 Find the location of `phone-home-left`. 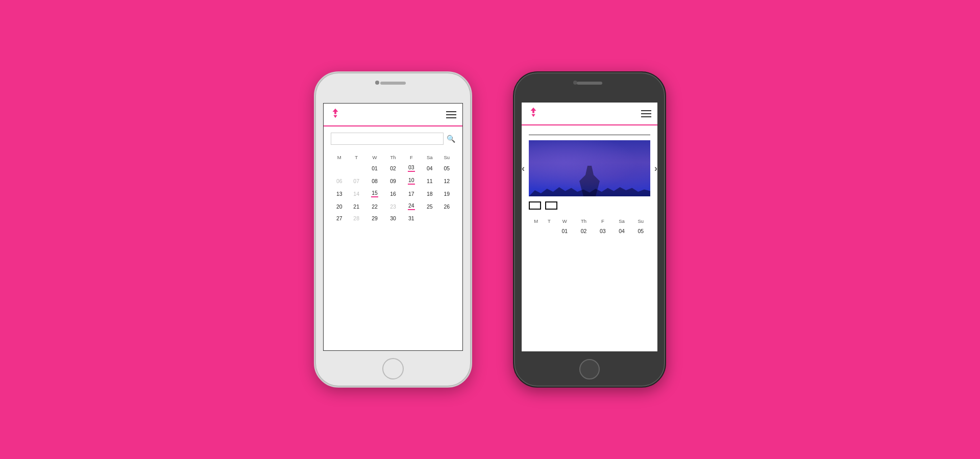

phone-home-left is located at coordinates (393, 369).